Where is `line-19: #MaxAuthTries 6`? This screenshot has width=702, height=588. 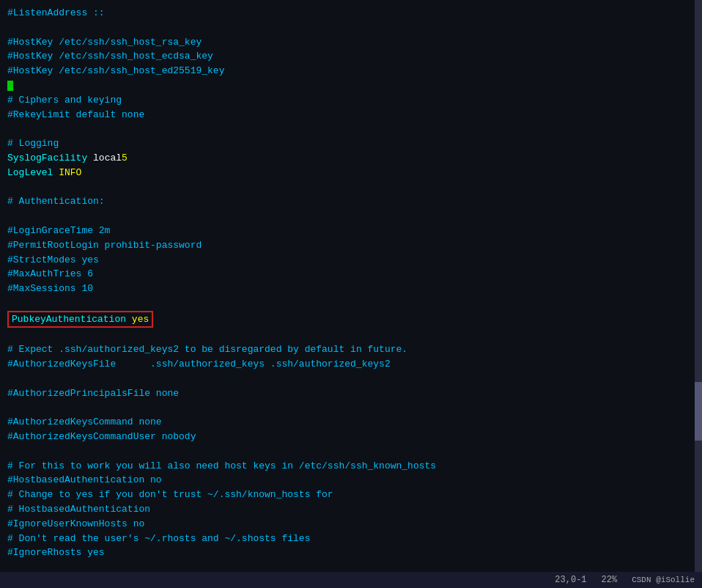 line-19: #MaxAuthTries 6 is located at coordinates (351, 274).